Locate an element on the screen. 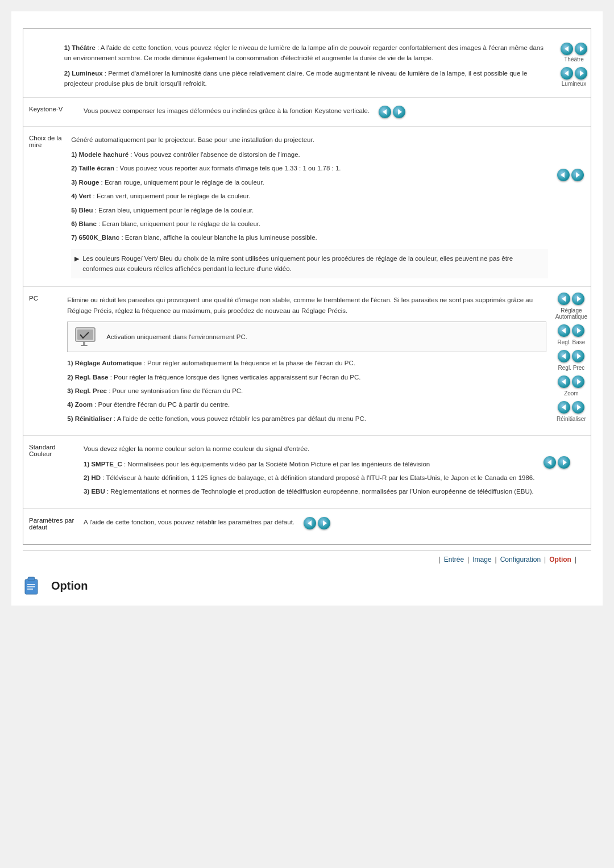 The height and width of the screenshot is (868, 614). label-mire: Choix de la mire is located at coordinates (45, 207).